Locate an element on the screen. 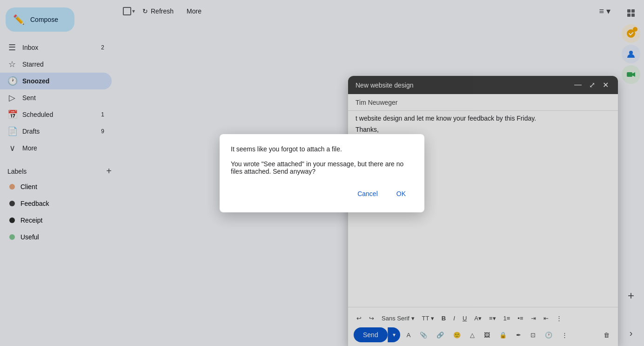  ok-button: OK is located at coordinates (401, 194).